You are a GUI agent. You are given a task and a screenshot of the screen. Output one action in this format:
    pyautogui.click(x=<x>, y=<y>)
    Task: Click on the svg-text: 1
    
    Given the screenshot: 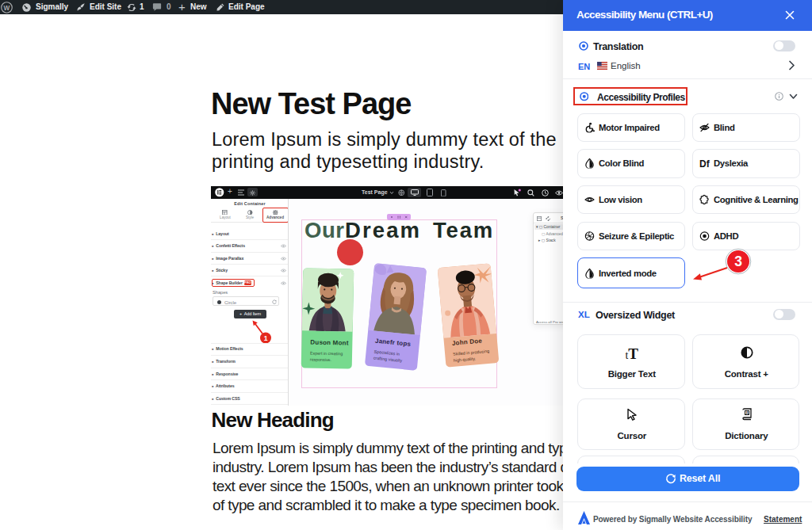 What is the action you would take?
    pyautogui.click(x=266, y=338)
    